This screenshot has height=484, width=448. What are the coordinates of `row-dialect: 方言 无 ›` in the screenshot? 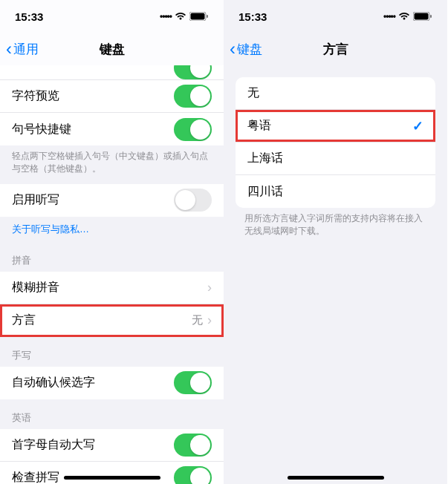 It's located at (111, 321).